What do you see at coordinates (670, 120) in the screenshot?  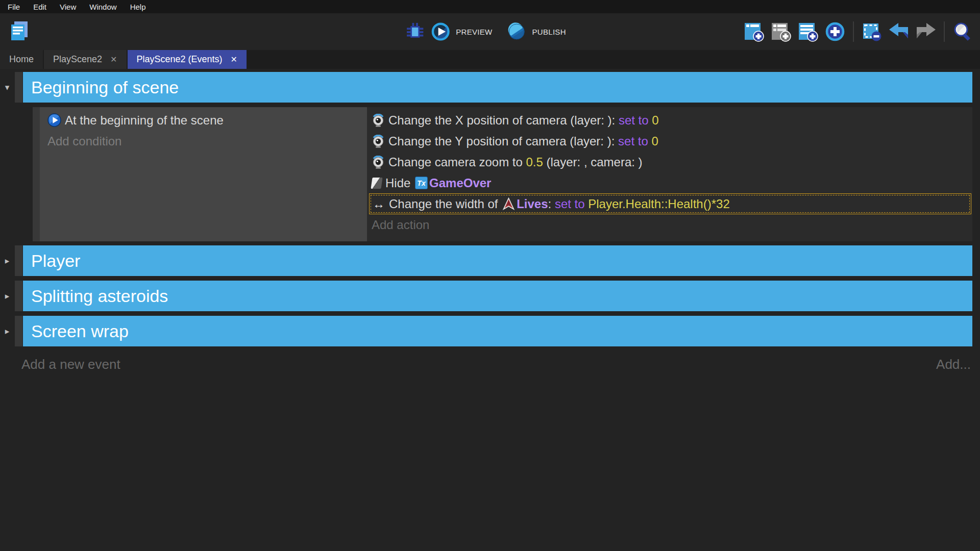 I see `action-line: Change the X position of camera (layer: …` at bounding box center [670, 120].